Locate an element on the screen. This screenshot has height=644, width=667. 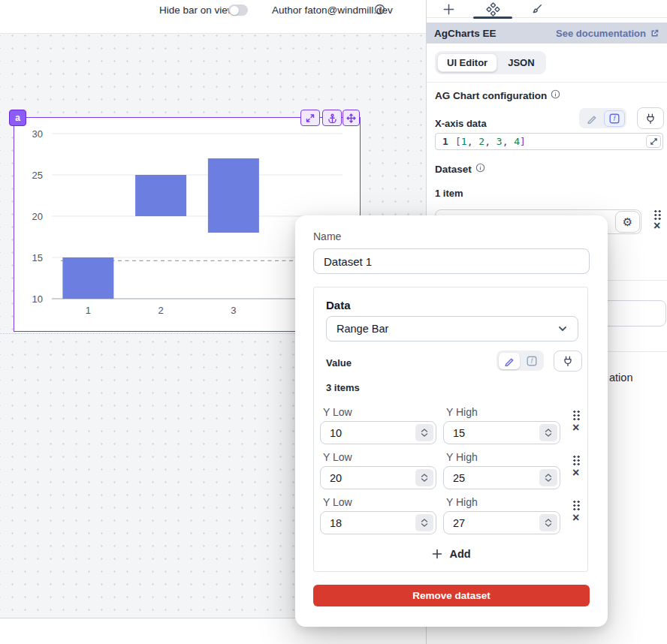
config-info-icon is located at coordinates (556, 95).